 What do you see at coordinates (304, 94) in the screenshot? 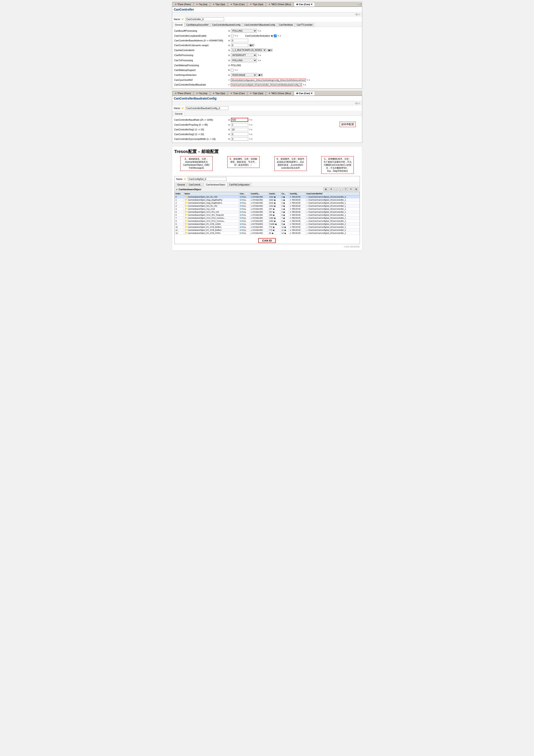
I see `tab2-can-active: ⊕ Can (Can) ✕` at bounding box center [304, 94].